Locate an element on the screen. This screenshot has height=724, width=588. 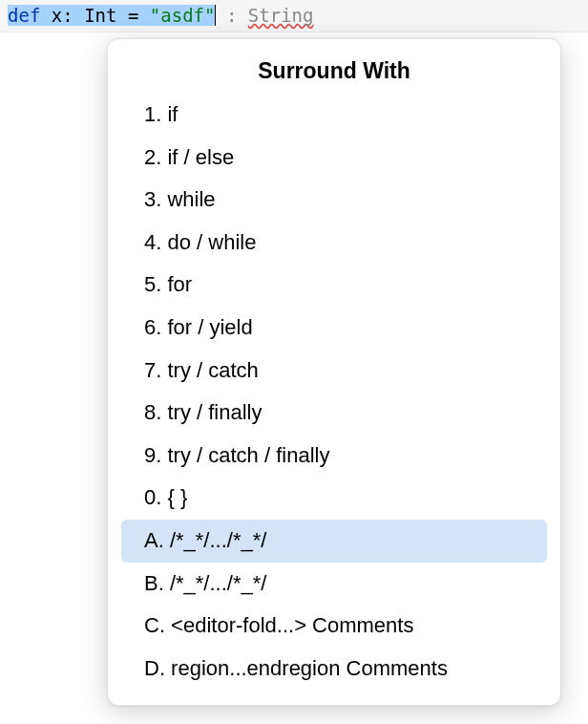
popup-title: Surround With is located at coordinates (334, 69).